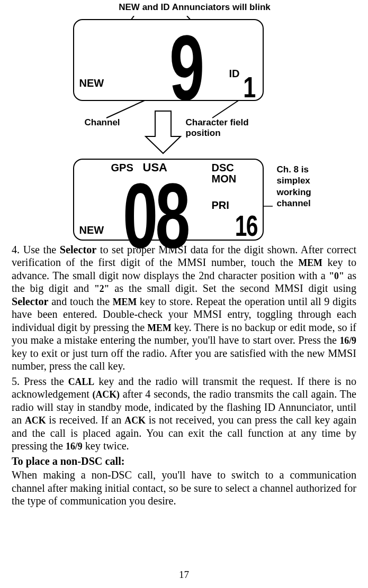 The height and width of the screenshot is (588, 368). What do you see at coordinates (294, 203) in the screenshot?
I see `side-l4: channel` at bounding box center [294, 203].